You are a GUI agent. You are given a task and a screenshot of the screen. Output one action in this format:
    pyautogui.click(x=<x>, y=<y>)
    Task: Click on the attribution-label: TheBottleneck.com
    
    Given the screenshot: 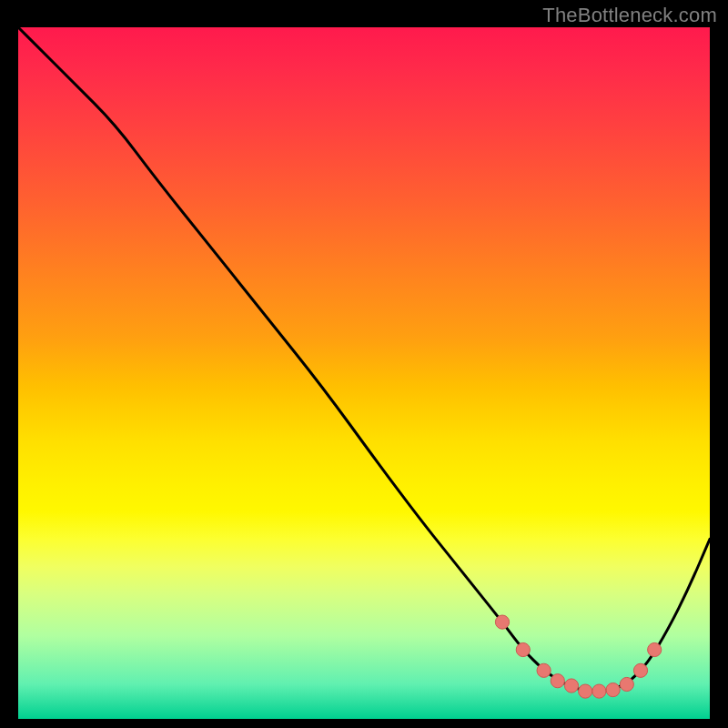 What is the action you would take?
    pyautogui.click(x=630, y=15)
    